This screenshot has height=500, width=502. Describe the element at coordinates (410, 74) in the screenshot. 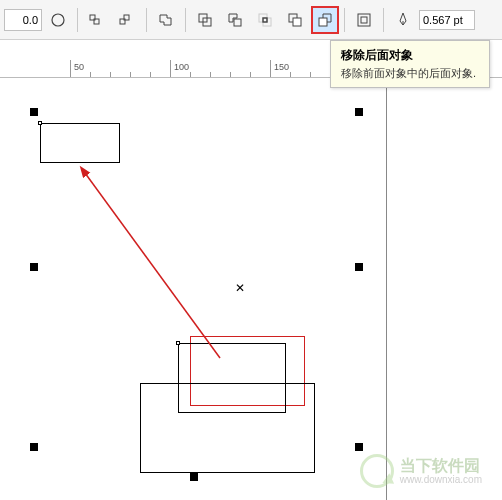

I see `tooltip-body: 移除前面对象中的后面对象.` at that location.